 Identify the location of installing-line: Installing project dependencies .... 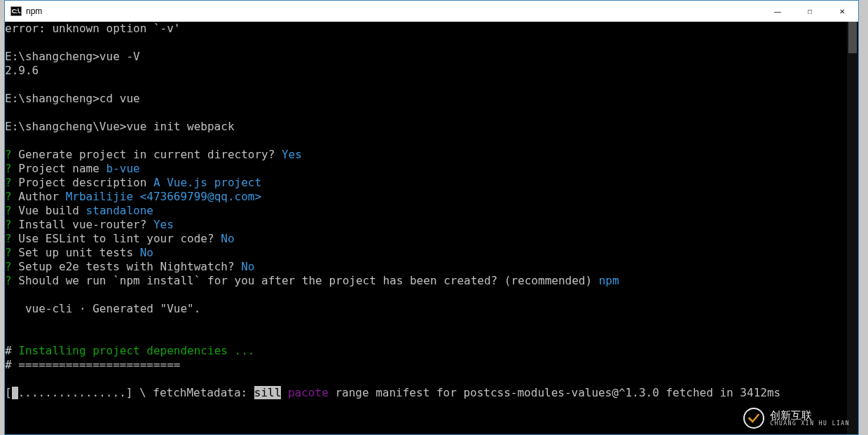
(133, 350).